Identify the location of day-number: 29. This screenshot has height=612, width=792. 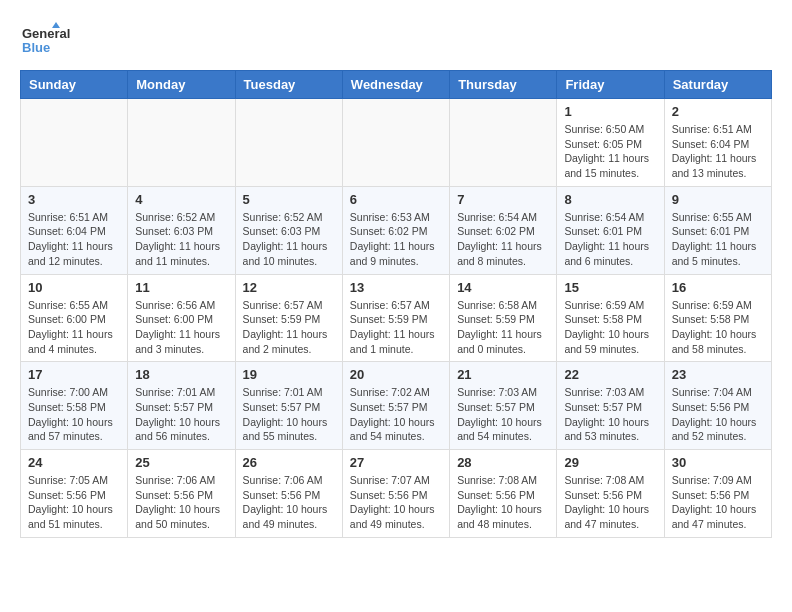
(610, 462).